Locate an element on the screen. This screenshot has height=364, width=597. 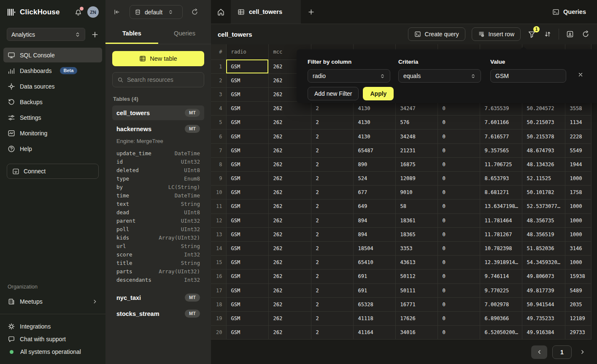
table-cell: 6.890366 is located at coordinates (501, 318).